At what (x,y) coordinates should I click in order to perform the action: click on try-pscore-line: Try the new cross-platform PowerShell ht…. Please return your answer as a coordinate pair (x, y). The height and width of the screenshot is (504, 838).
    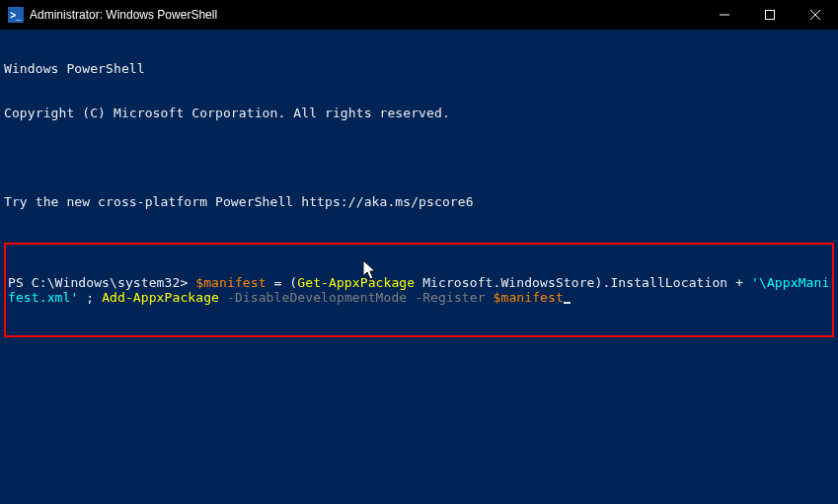
    Looking at the image, I should click on (419, 201).